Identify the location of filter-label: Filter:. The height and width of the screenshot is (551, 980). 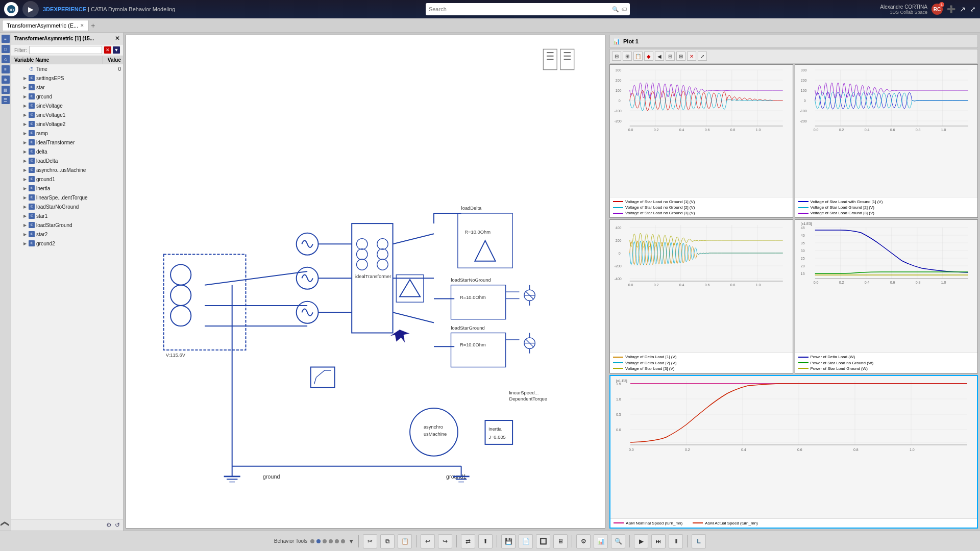
(20, 50).